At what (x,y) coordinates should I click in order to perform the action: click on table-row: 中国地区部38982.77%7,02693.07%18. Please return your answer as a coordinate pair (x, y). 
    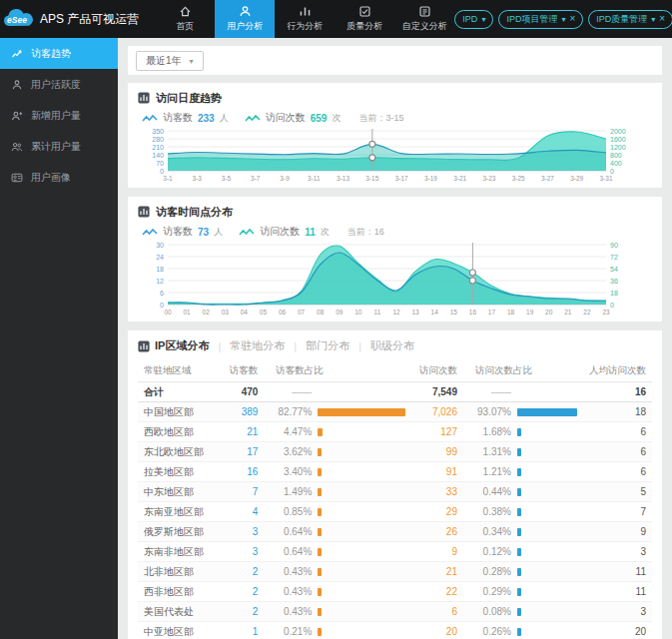
    Looking at the image, I should click on (395, 412).